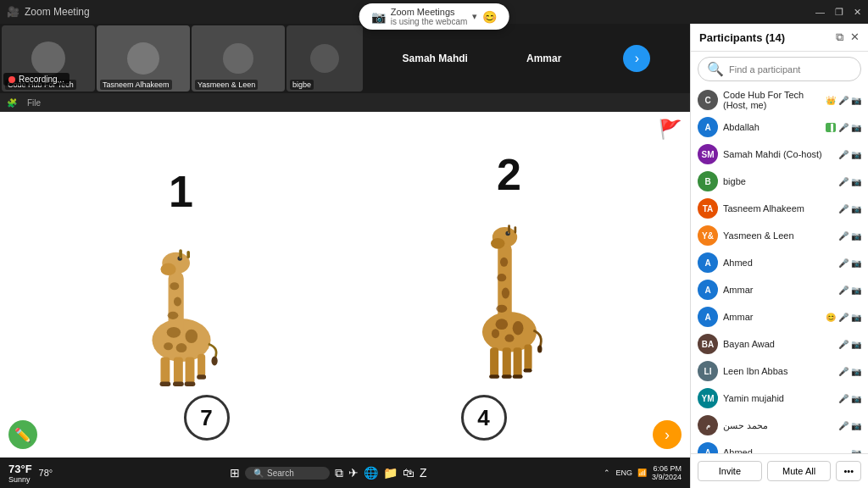 This screenshot has width=868, height=488. I want to click on lang-label: ENG, so click(624, 473).